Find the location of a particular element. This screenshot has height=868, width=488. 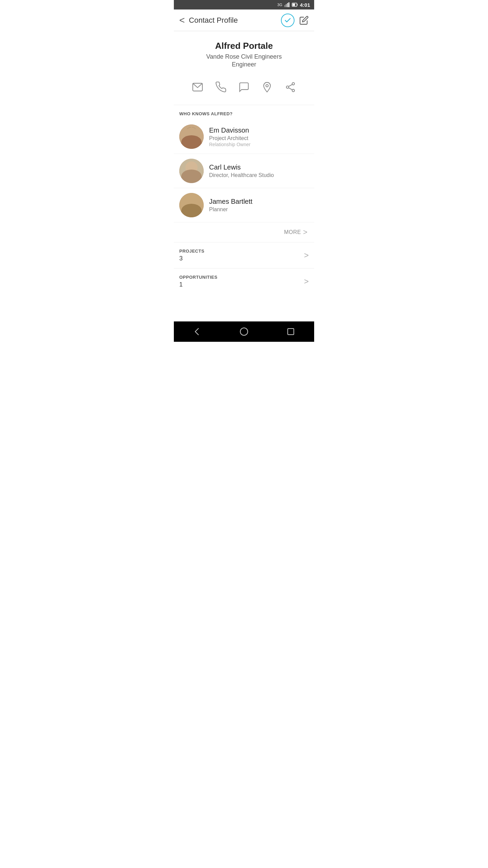

status-bar: 3G 4:01 is located at coordinates (244, 5).